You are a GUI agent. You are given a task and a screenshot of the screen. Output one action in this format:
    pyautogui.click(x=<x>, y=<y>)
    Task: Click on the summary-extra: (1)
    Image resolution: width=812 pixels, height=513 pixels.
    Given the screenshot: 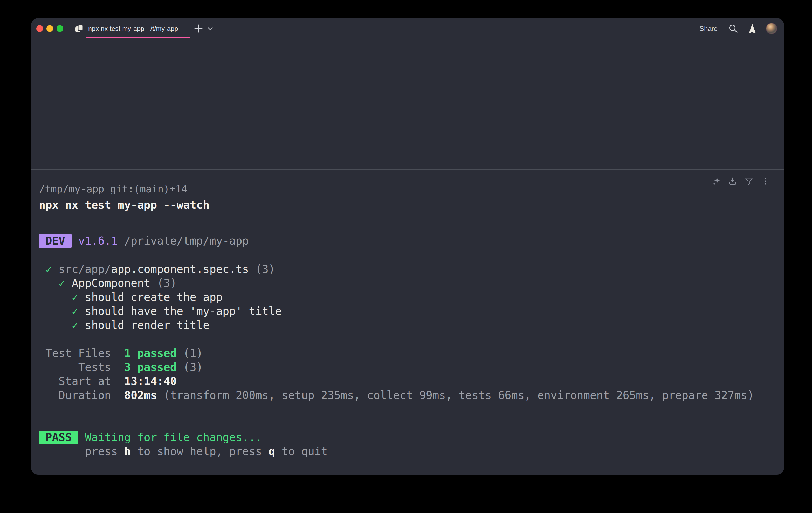 What is the action you would take?
    pyautogui.click(x=190, y=353)
    